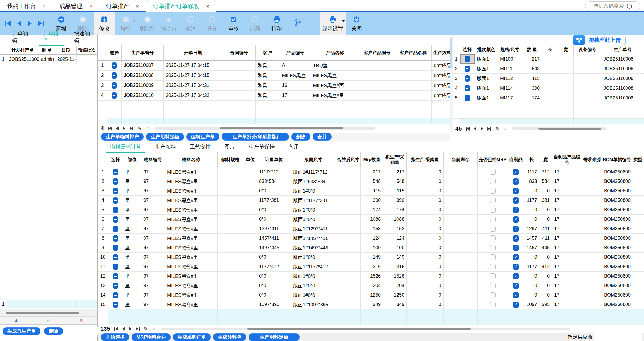 This screenshot has height=341, width=644. Describe the element at coordinates (298, 23) in the screenshot. I see `toolbar-button-branch` at that location.